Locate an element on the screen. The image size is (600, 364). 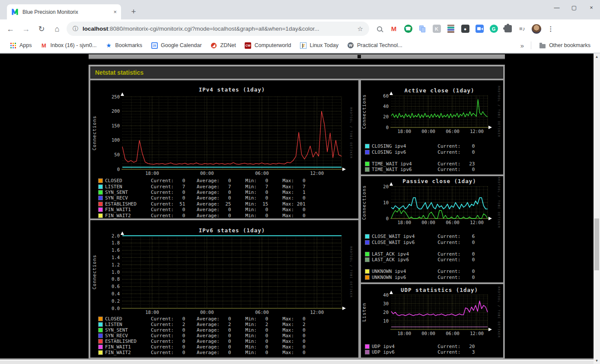
meet-camera-extension-icon is located at coordinates (479, 29).